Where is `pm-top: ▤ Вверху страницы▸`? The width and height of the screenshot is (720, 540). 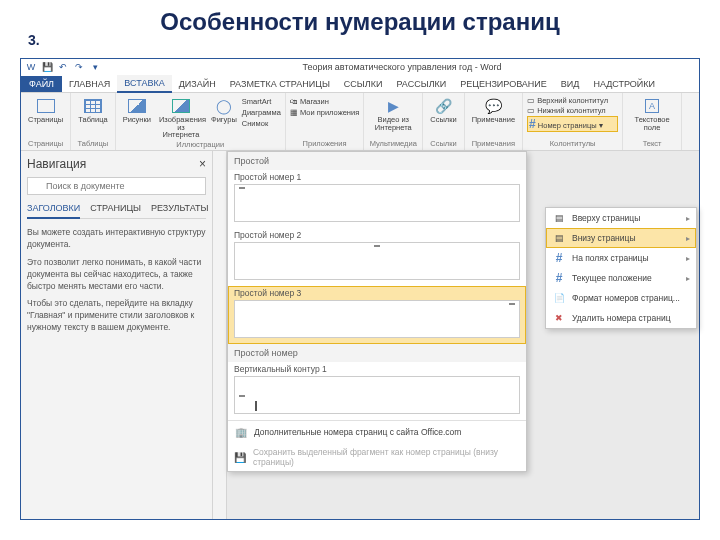 pm-top: ▤ Вверху страницы▸ is located at coordinates (621, 218).